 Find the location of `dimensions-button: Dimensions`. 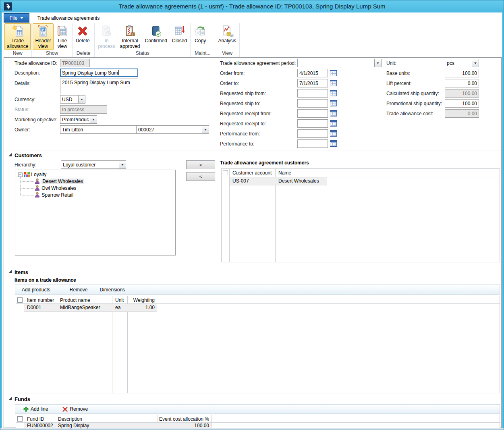

dimensions-button: Dimensions is located at coordinates (112, 290).